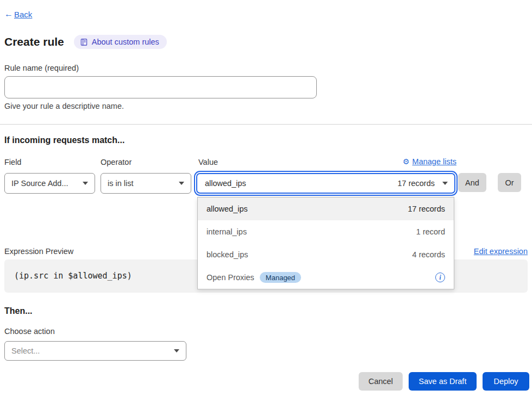 This screenshot has height=402, width=532. Describe the element at coordinates (18, 14) in the screenshot. I see `back-link: ← Back` at that location.